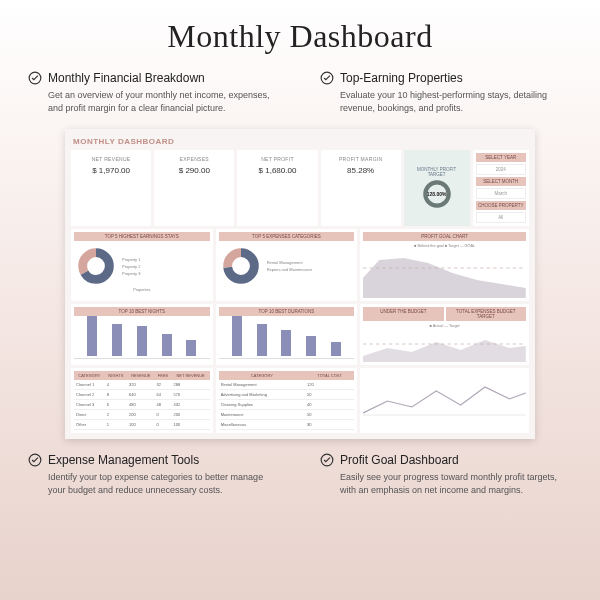  What do you see at coordinates (444, 265) in the screenshot?
I see `profit-chart-panel: PROFIT GOAL CHART ■ Behind the goal ■ Ta…` at bounding box center [444, 265].